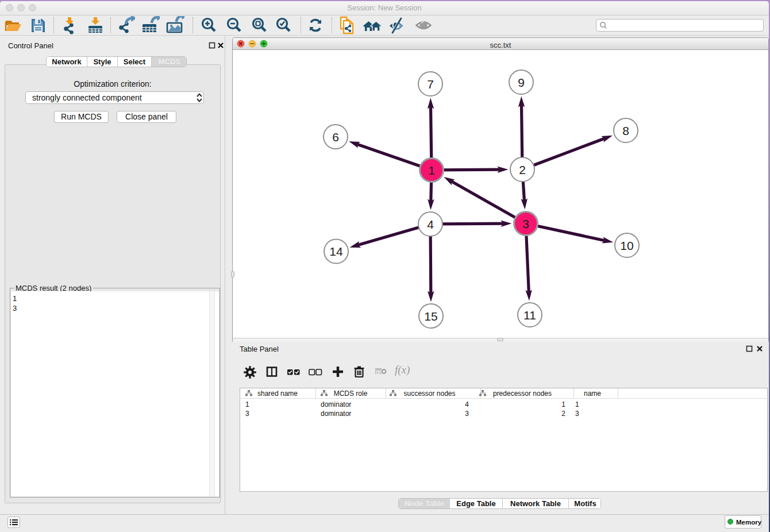 The image size is (770, 532). Describe the element at coordinates (530, 315) in the screenshot. I see `svg-text: 11` at that location.